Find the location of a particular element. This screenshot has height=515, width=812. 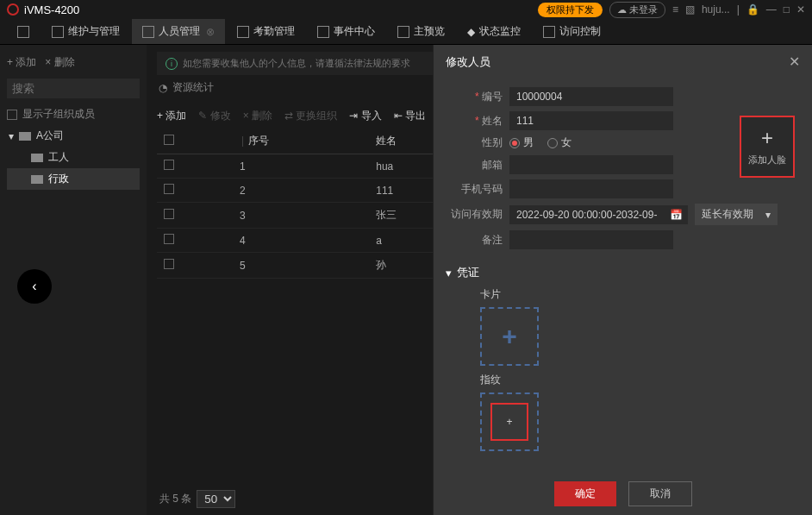

tab-close-icon: ⊗ is located at coordinates (210, 32).